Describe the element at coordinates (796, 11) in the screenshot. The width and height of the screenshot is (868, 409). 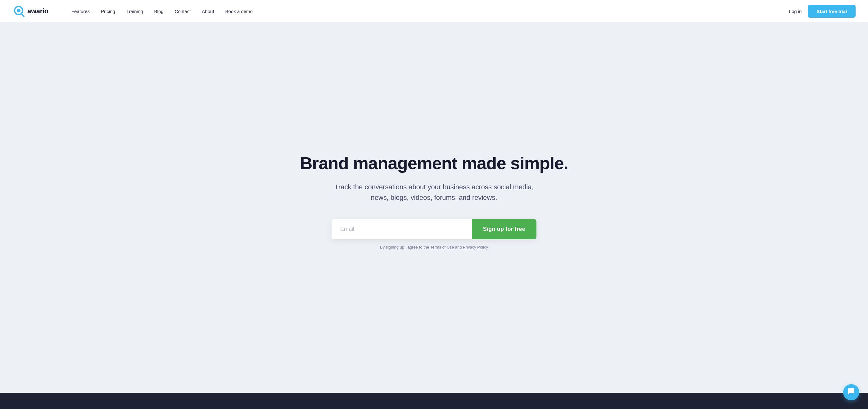
I see `login-link: Log in` at that location.